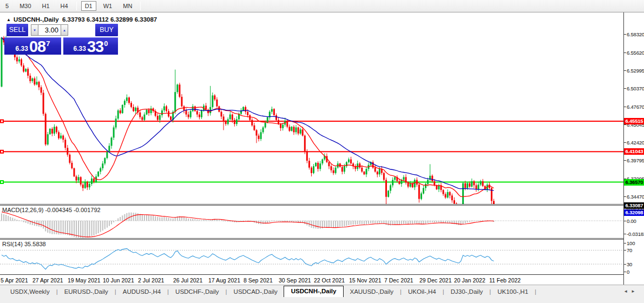  I want to click on buy-price-pip: 0, so click(106, 43).